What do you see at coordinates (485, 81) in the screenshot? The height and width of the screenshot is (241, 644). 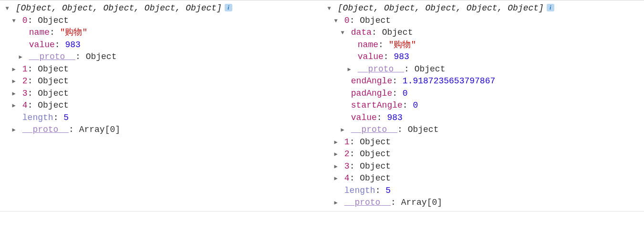 I see `tree-row: endAngle: 1.9187235653797867` at bounding box center [485, 81].